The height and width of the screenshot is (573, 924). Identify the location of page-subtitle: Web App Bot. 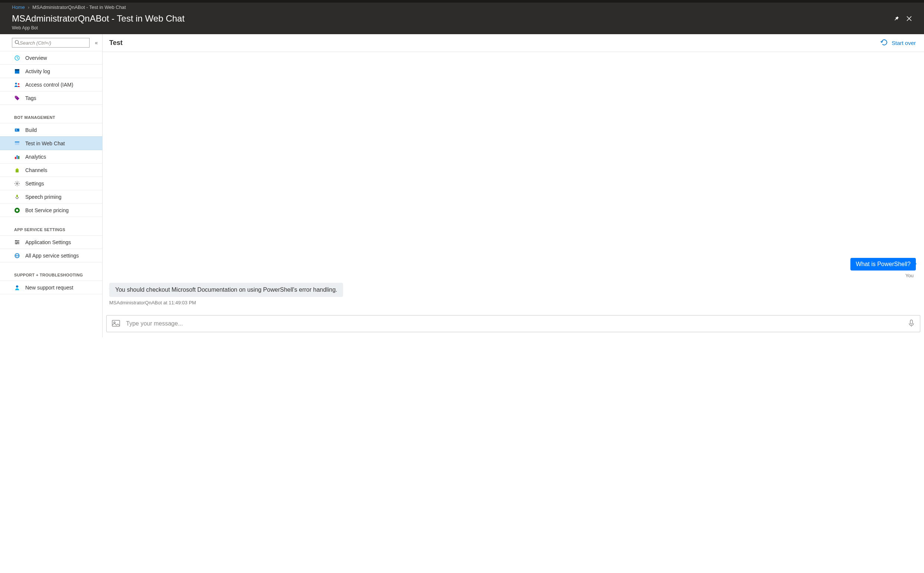
(98, 28).